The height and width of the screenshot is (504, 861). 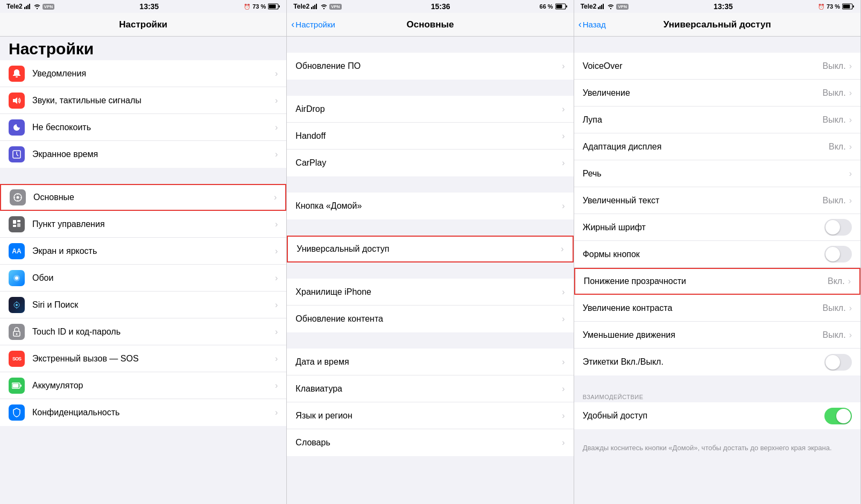 What do you see at coordinates (143, 127) in the screenshot?
I see `settings-row: Не беспокоить›` at bounding box center [143, 127].